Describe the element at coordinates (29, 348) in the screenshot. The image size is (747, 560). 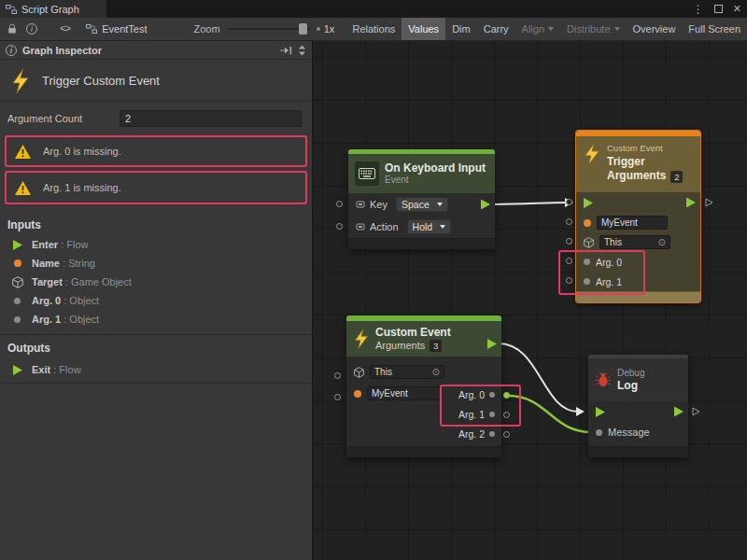
I see `outputs-header: Outputs` at that location.